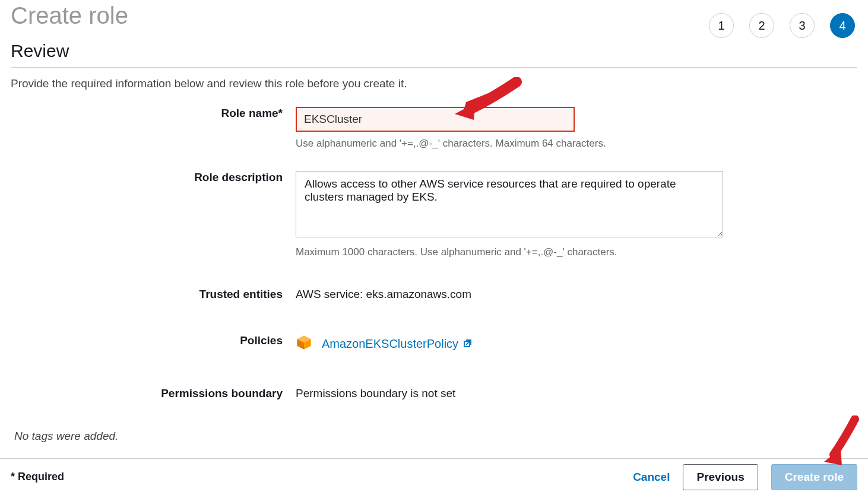 This screenshot has height=495, width=868. What do you see at coordinates (802, 26) in the screenshot?
I see `step-3: 3` at bounding box center [802, 26].